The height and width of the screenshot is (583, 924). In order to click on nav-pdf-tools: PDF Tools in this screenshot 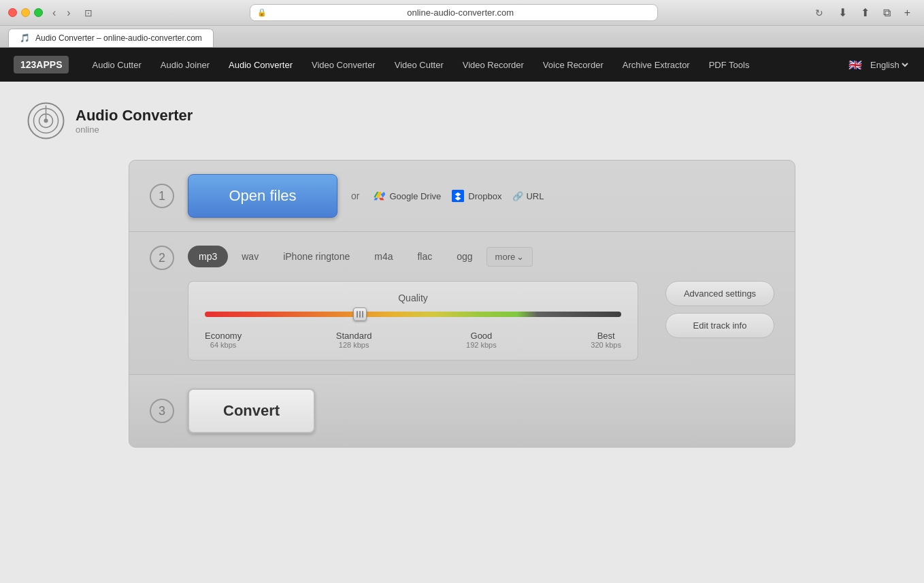, I will do `click(729, 65)`.